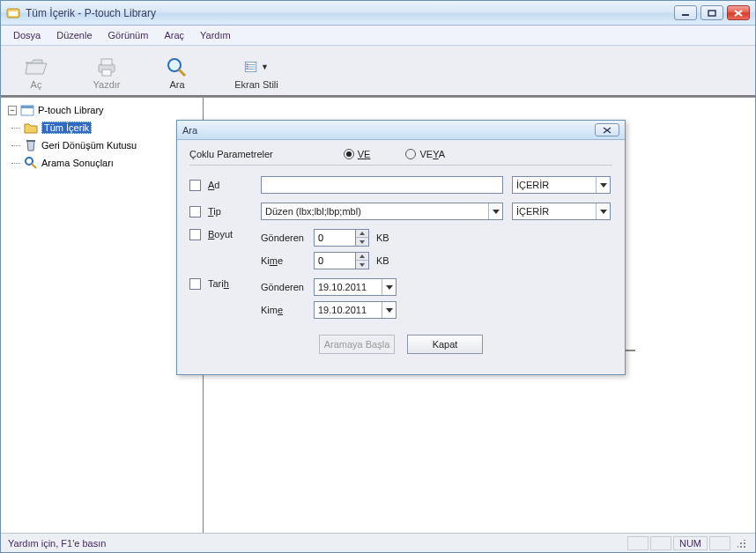 The height and width of the screenshot is (553, 756). I want to click on menubar: Dosya Düzenle Görünüm Araç Yardım, so click(378, 35).